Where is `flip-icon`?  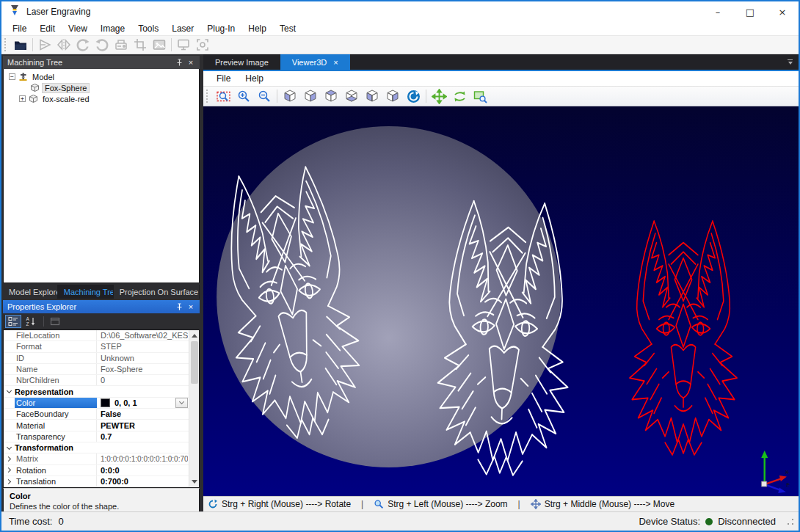
flip-icon is located at coordinates (45, 45).